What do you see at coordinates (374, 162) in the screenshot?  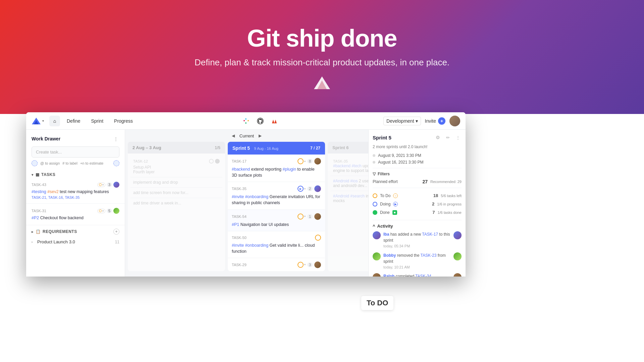 I see `end-date-dot-icon` at bounding box center [374, 162].